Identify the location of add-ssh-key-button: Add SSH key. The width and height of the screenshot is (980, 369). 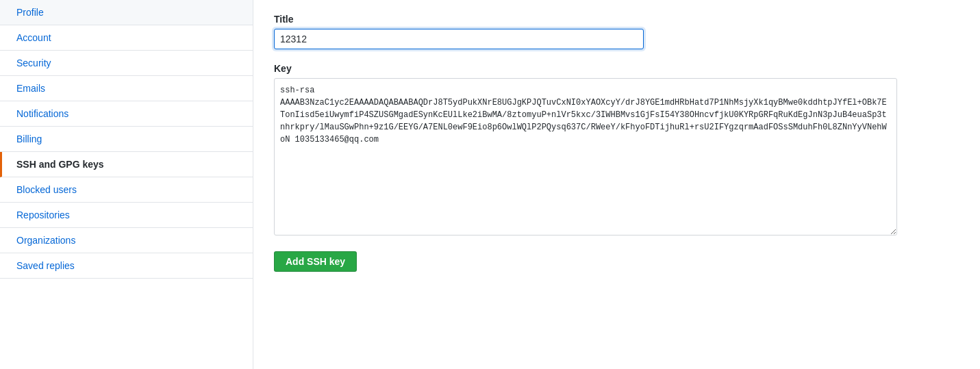
(315, 262).